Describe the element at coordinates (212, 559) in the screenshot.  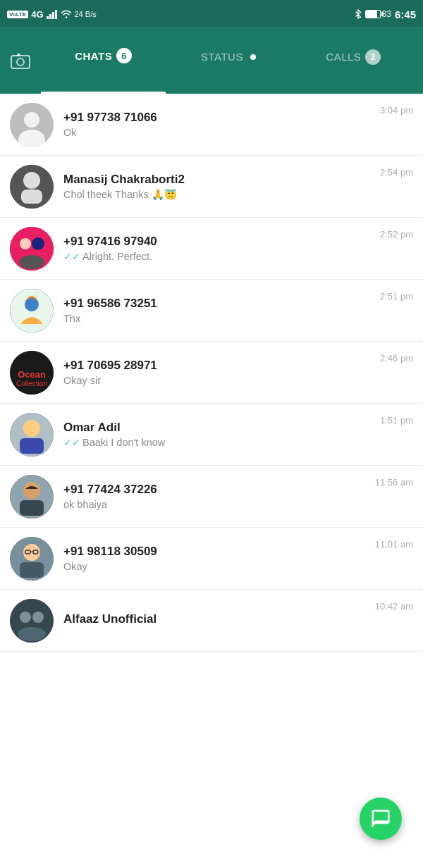
I see `chat-item: +91 98118 30509Okay11:01 am` at that location.